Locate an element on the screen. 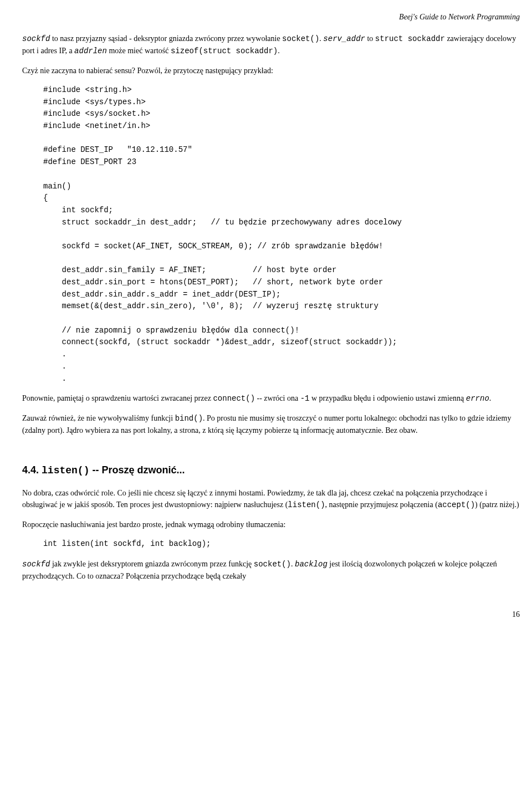  paragraph-7: sockfd jak zwykle jest deksryptorem gnia… is located at coordinates (271, 570).